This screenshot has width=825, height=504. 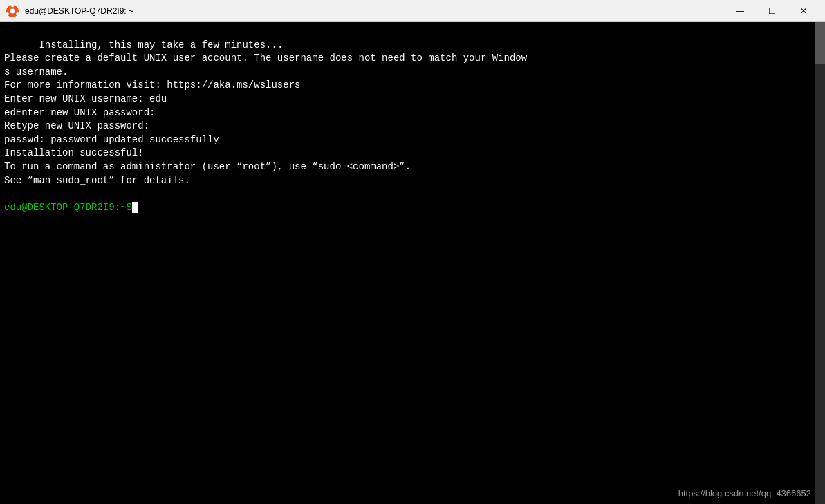 I want to click on close-button: ✕, so click(x=804, y=11).